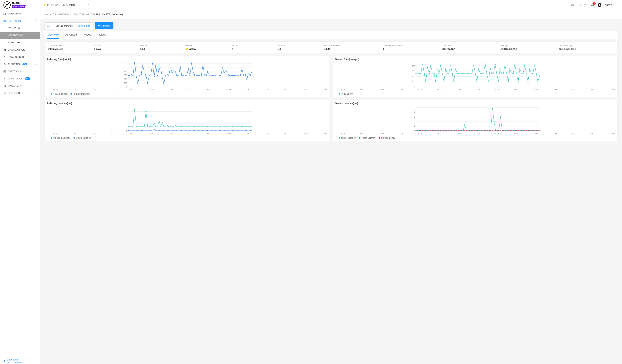  What do you see at coordinates (28, 79) in the screenshot?
I see `pro-badge: Pro` at bounding box center [28, 79].